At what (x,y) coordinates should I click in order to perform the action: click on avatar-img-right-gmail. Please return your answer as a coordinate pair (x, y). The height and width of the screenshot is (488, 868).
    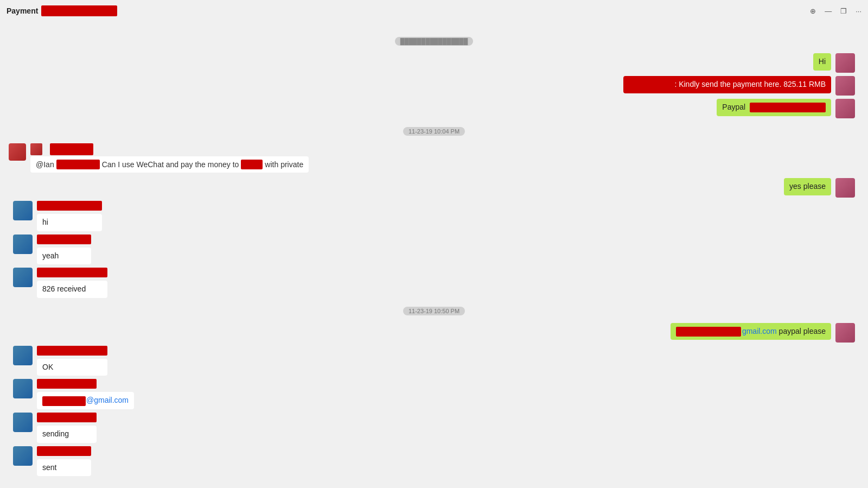
    Looking at the image, I should click on (845, 333).